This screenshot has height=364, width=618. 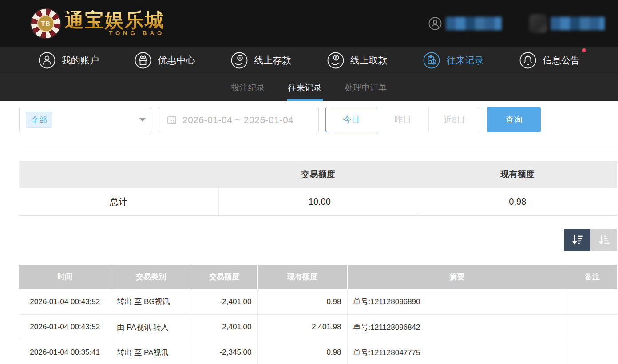 I want to click on gift-icon, so click(x=143, y=60).